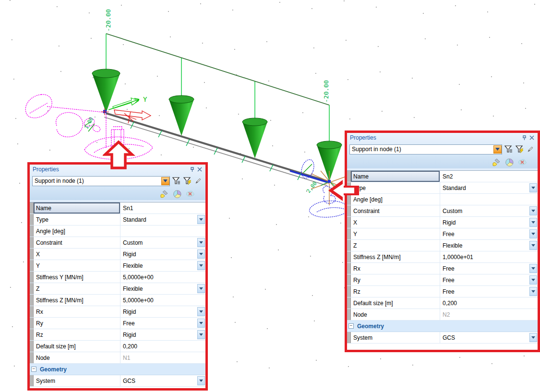 The height and width of the screenshot is (392, 540). Describe the element at coordinates (163, 208) in the screenshot. I see `property-value: Sn1` at that location.